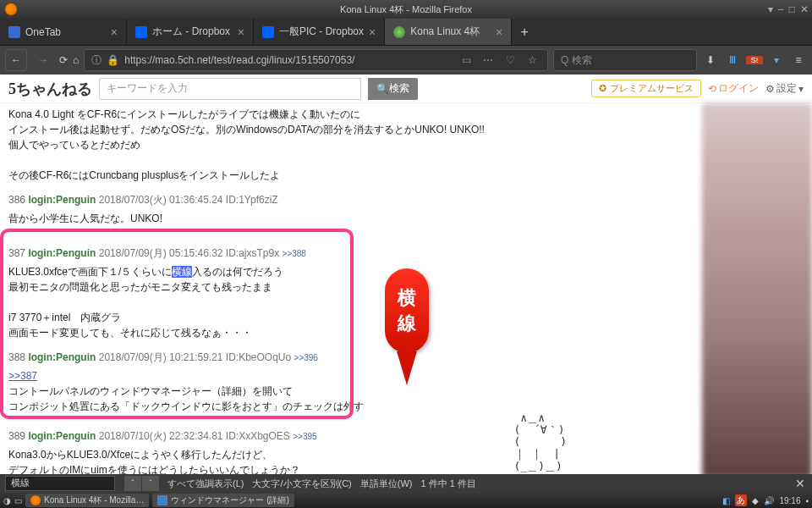 This screenshot has width=812, height=508. What do you see at coordinates (785, 88) in the screenshot?
I see `settings-link: ⚙設定▾` at bounding box center [785, 88].